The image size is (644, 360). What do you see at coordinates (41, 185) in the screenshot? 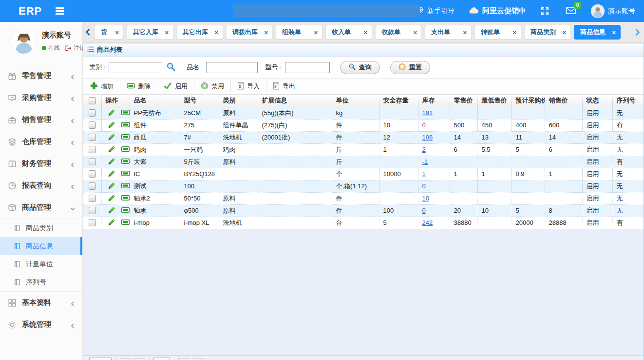
I see `sidebar-item-5: 报表查询` at bounding box center [41, 185].